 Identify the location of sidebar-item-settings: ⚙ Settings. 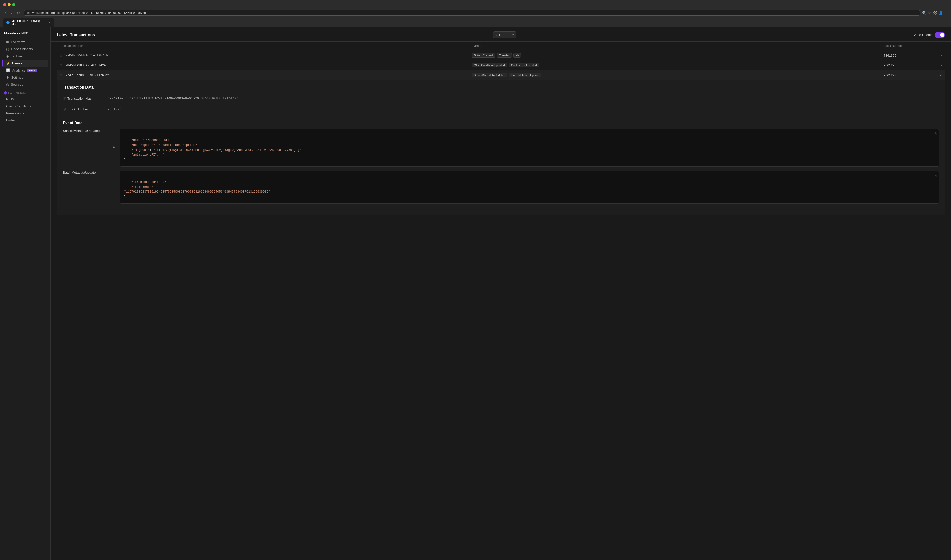
(25, 77).